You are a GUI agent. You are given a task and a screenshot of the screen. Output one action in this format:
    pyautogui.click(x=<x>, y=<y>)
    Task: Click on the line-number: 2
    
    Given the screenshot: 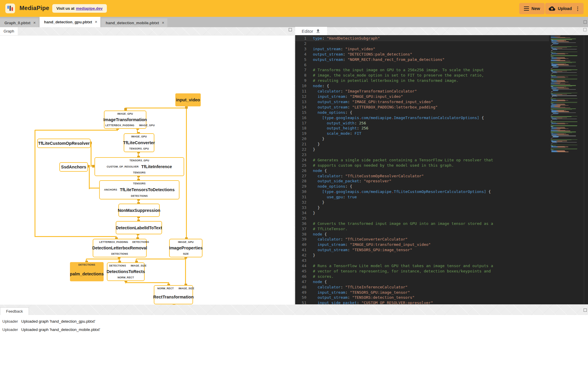 What is the action you would take?
    pyautogui.click(x=301, y=44)
    